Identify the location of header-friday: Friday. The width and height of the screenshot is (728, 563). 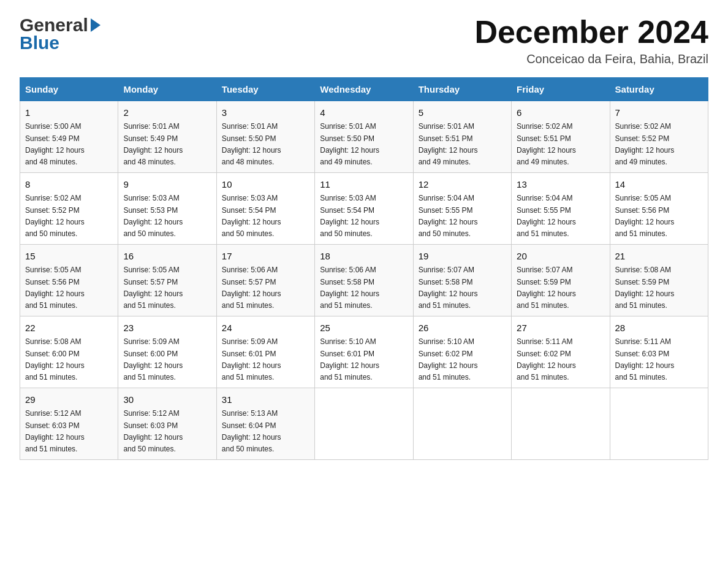
(561, 90).